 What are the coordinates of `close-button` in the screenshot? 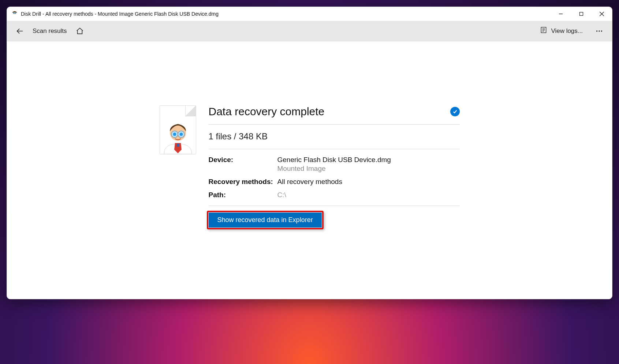 It's located at (602, 14).